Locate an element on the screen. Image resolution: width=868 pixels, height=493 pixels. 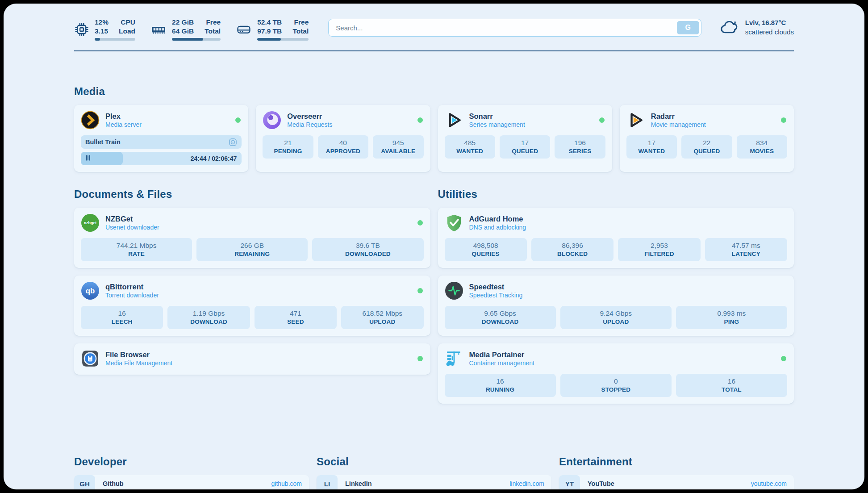
service-card-overseerr: OverseerrMedia Requests21PENDING40APPROV… is located at coordinates (343, 138).